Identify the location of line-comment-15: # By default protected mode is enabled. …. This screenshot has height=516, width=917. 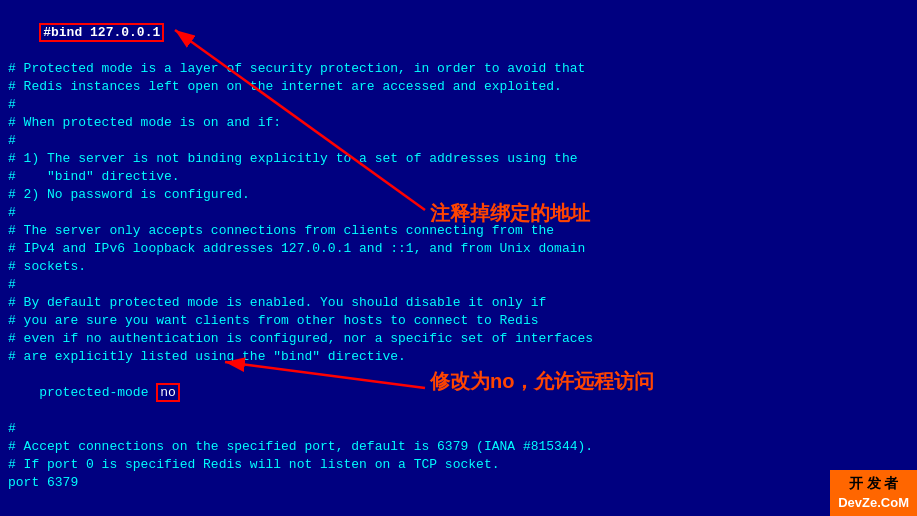
(458, 303).